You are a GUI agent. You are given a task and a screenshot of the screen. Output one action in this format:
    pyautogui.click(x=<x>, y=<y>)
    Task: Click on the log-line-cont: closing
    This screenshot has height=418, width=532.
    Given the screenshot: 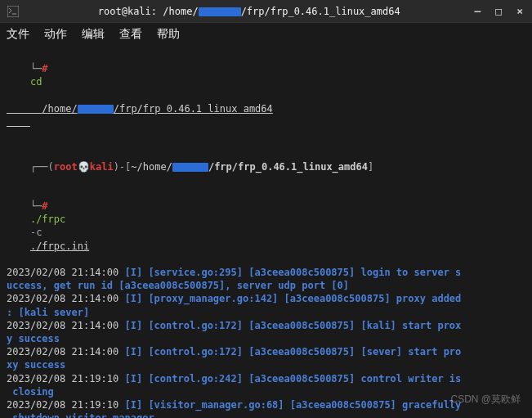 What is the action you would take?
    pyautogui.click(x=266, y=392)
    